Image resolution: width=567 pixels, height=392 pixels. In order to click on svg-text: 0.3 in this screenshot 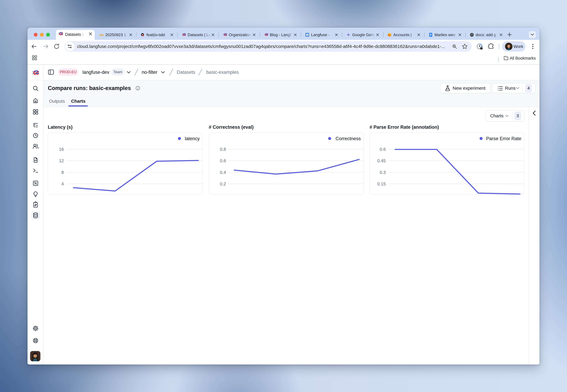, I will do `click(383, 172)`.